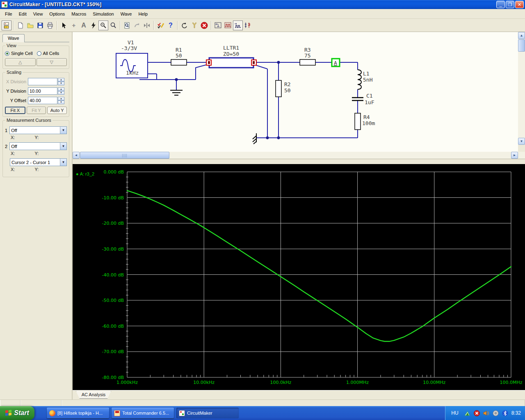 Image resolution: width=525 pixels, height=420 pixels. I want to click on circuitmaker-icon, so click(182, 413).